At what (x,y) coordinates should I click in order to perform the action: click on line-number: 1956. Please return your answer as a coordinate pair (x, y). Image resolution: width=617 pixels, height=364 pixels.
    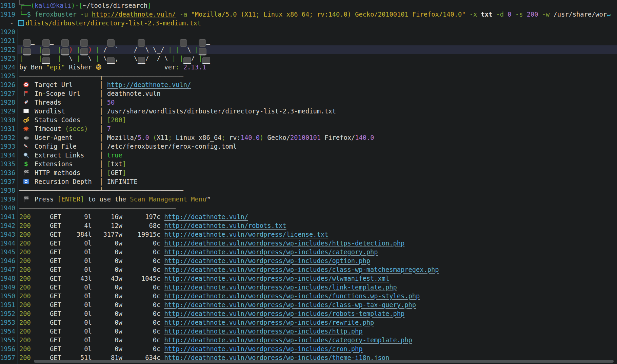
    Looking at the image, I should click on (7, 349).